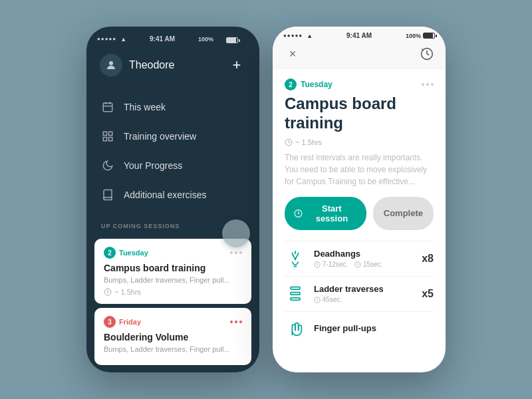 The image size is (532, 399). I want to click on detail-menu-dots, so click(428, 84).